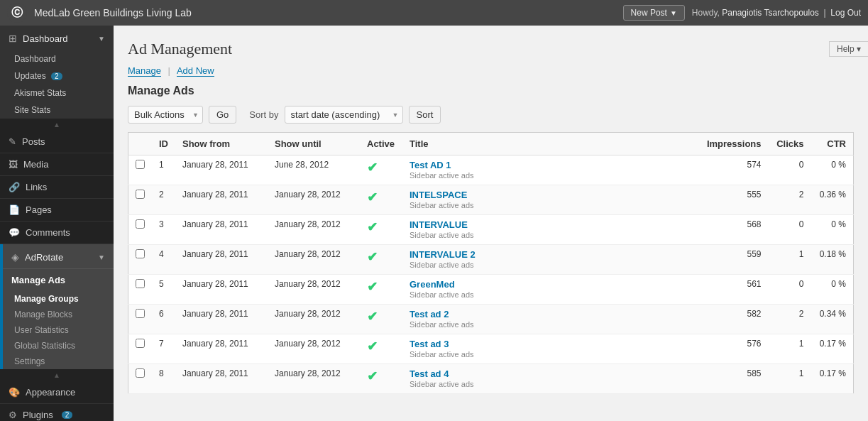 The width and height of the screenshot is (868, 421). Describe the element at coordinates (57, 307) in the screenshot. I see `sidebar-adrotate-section: ◈ AdRotate ▼ Manage Ads Manage Groups Ma…` at that location.